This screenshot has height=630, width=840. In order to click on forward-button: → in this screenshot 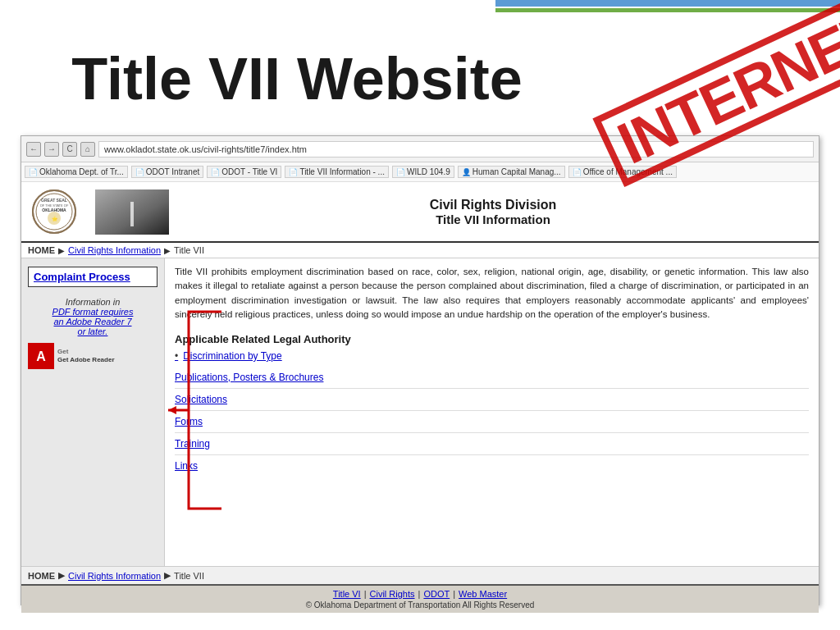, I will do `click(52, 149)`.